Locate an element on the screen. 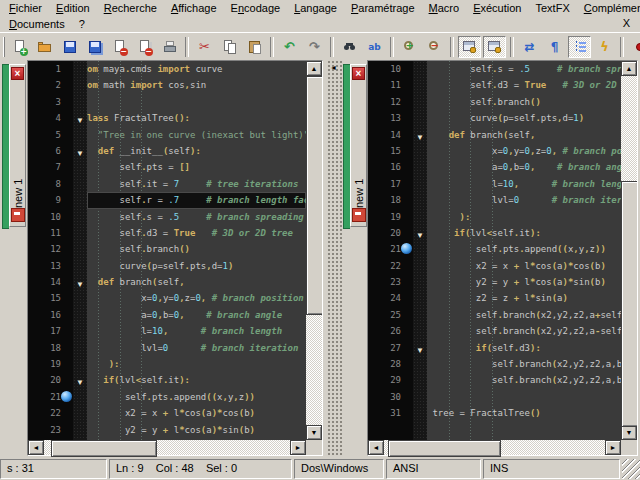 The width and height of the screenshot is (640, 480). code-token: y2 = y is located at coordinates (125, 430).